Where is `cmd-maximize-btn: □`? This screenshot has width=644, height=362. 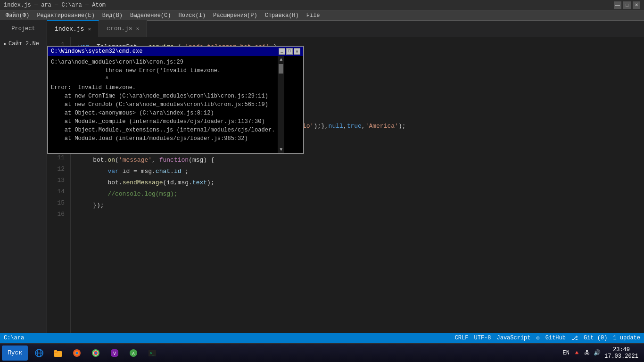
cmd-maximize-btn: □ is located at coordinates (289, 51).